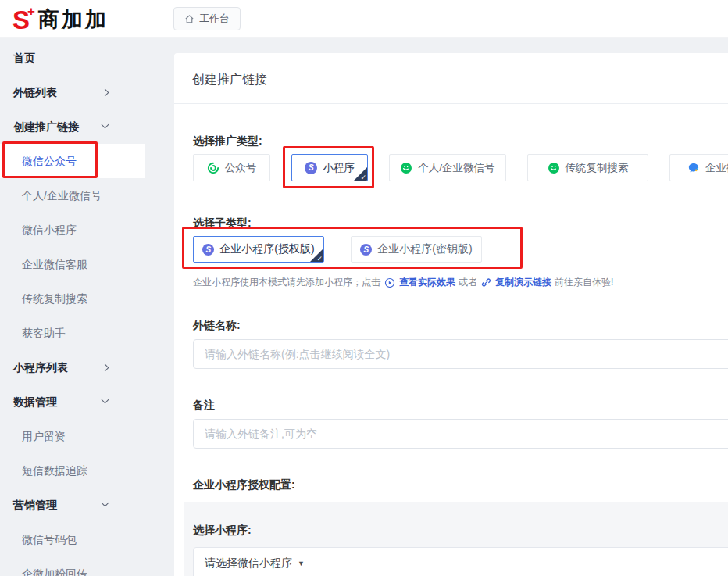 The width and height of the screenshot is (728, 576). Describe the element at coordinates (523, 283) in the screenshot. I see `copy-demo-link: 复制演示链接` at that location.